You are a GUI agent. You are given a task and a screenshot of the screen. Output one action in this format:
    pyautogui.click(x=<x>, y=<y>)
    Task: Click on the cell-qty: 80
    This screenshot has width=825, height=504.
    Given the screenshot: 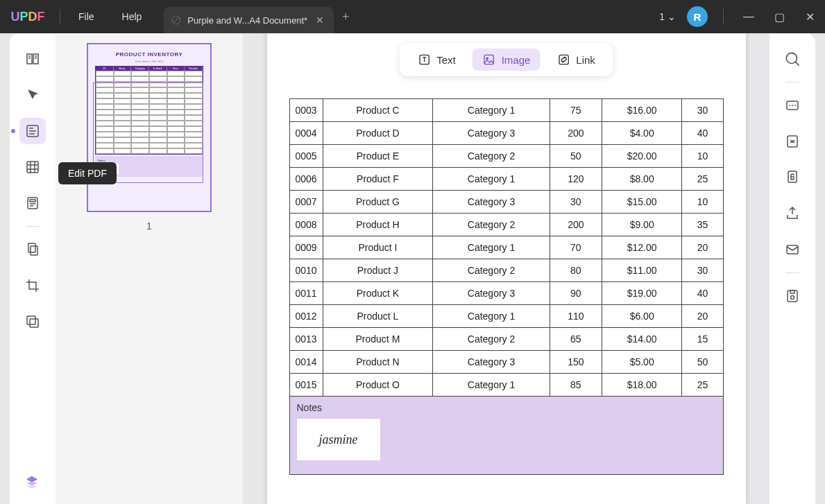 What is the action you would take?
    pyautogui.click(x=576, y=270)
    